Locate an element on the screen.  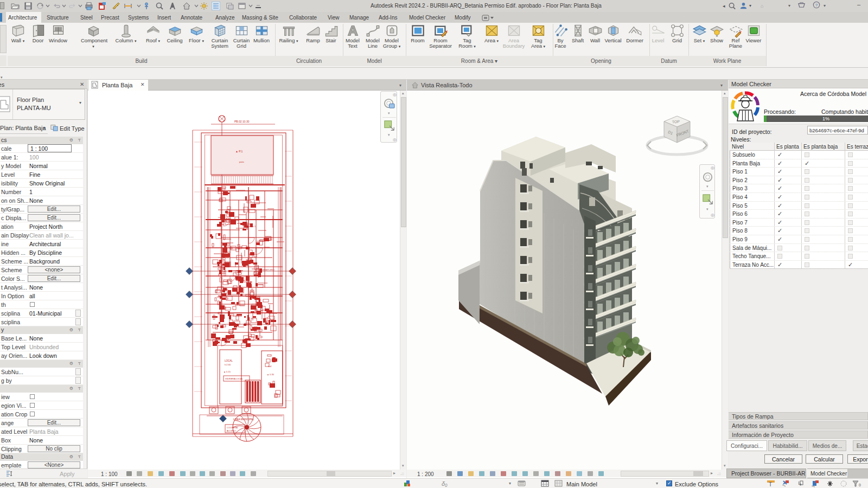
svg-text: TOP is located at coordinates (676, 121).